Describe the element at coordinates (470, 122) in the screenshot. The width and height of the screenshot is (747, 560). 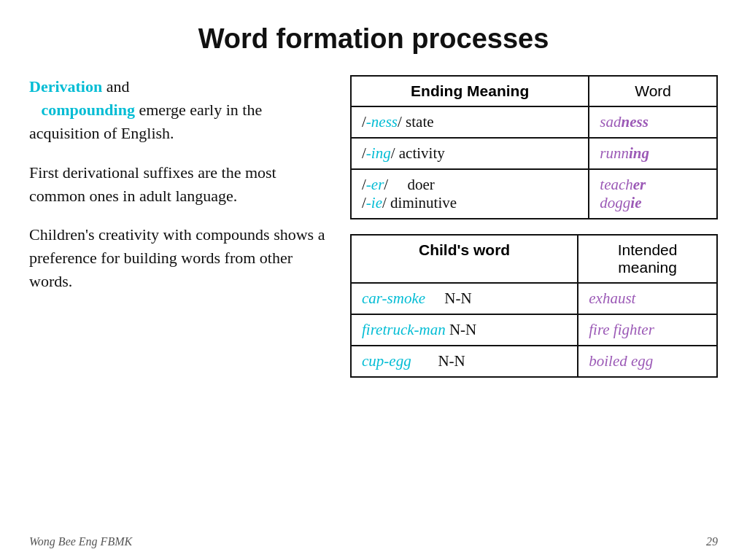
I see `table1-cell-ending-1: /-ness/ state` at that location.